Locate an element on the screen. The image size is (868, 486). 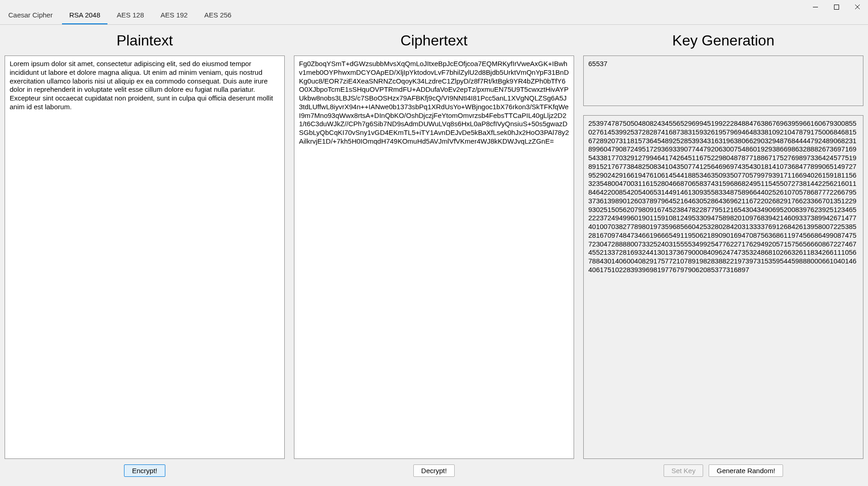
tab-aes-192: AES 192 is located at coordinates (175, 16).